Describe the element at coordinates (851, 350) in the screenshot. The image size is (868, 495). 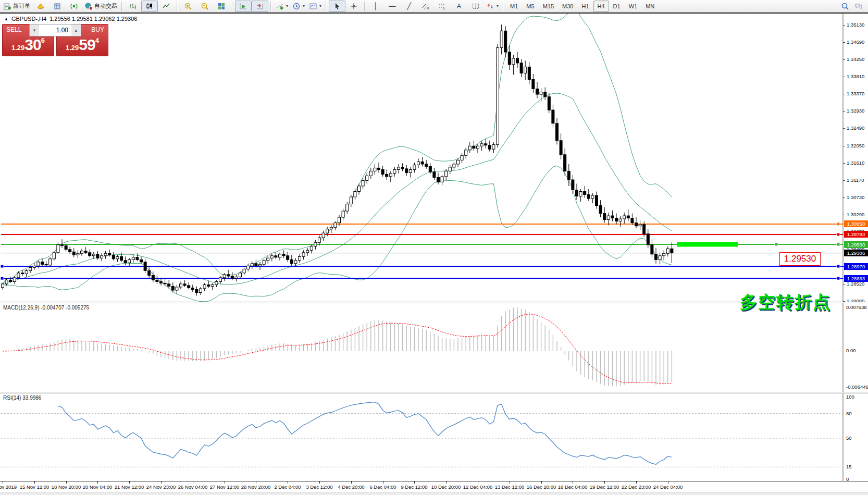
I see `macd-tick-label: 0.00` at that location.